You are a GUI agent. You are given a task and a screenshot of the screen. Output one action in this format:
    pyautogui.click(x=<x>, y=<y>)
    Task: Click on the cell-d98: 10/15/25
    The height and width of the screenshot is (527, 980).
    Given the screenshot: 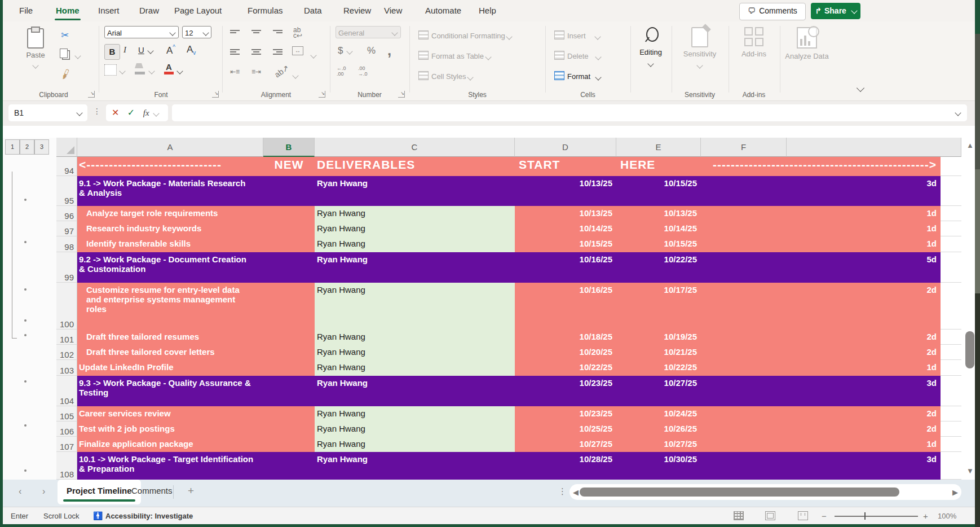 What is the action you would take?
    pyautogui.click(x=566, y=244)
    